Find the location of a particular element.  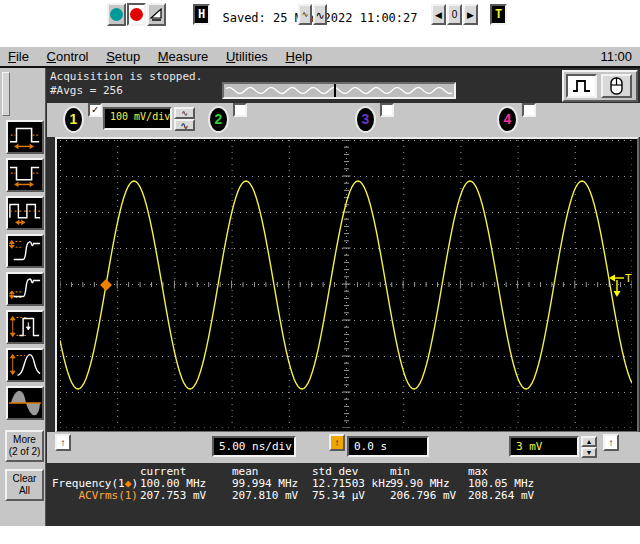

horizontal-badge: H is located at coordinates (202, 14).